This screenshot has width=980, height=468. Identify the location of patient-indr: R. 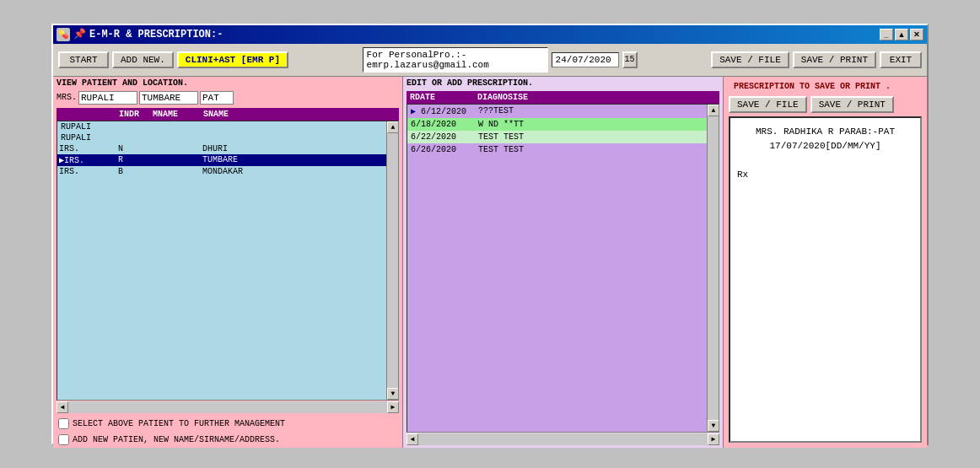
(135, 160).